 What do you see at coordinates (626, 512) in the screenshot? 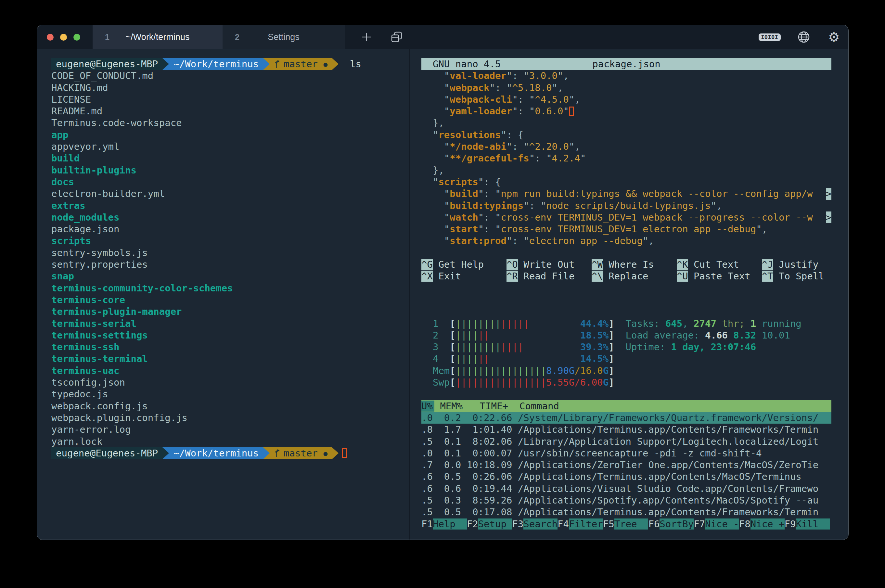
I see `process-row: .5 0.5 0:17.08 /Applications/Terminus.ap…` at bounding box center [626, 512].